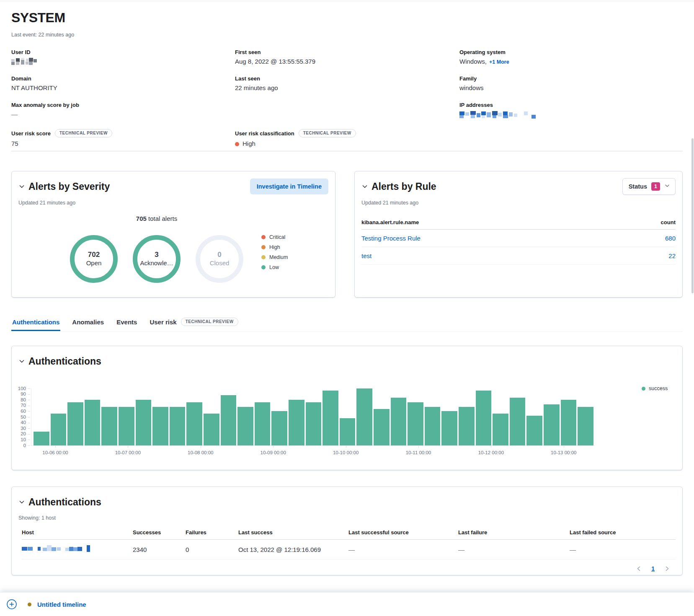 This screenshot has height=616, width=694. I want to click on scrollbar-thumb, so click(693, 216).